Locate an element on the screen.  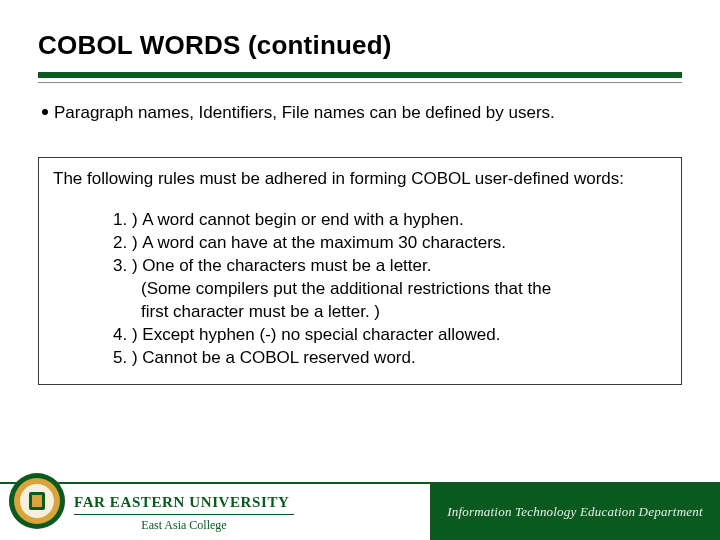
rule-number: 5. ) is located at coordinates (128, 358).